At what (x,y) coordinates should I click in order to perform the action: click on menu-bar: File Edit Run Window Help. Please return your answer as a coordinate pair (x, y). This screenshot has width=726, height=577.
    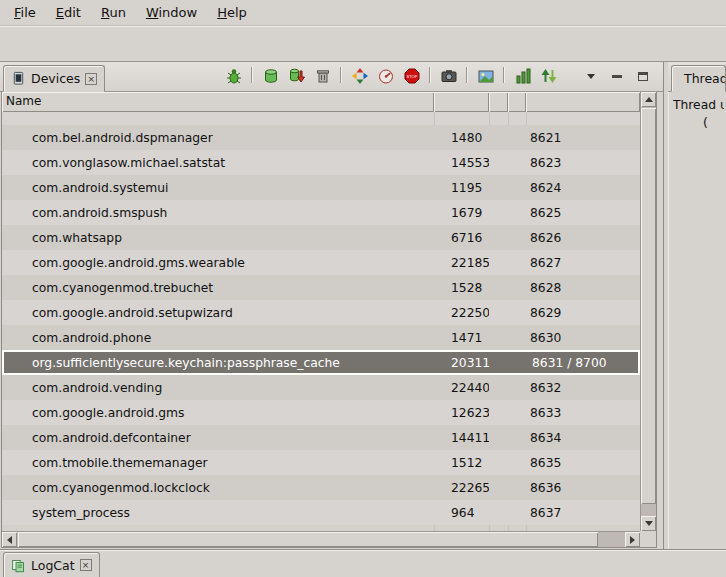
    Looking at the image, I should click on (363, 13).